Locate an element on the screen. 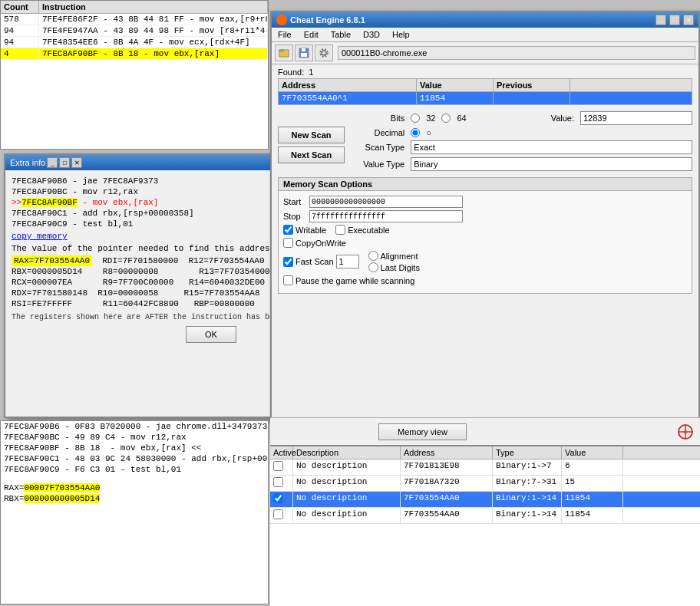  value-type-input is located at coordinates (551, 164).